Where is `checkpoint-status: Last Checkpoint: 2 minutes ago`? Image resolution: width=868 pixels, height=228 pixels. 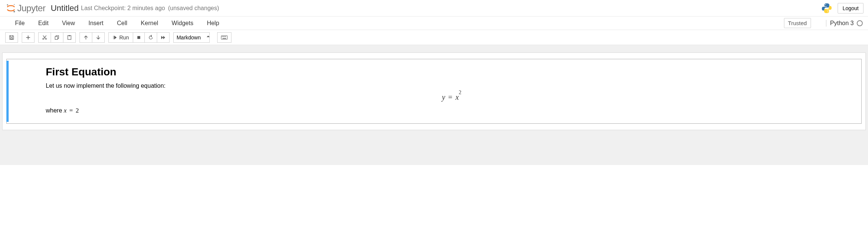 checkpoint-status: Last Checkpoint: 2 minutes ago is located at coordinates (123, 8).